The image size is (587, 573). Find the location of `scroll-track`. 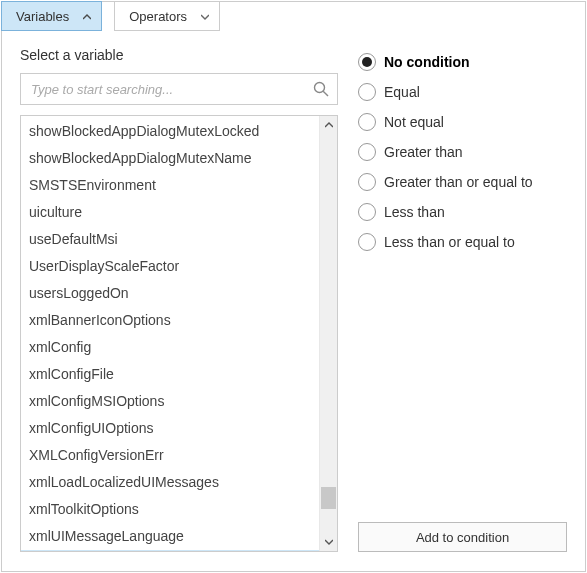

scroll-track is located at coordinates (328, 334).